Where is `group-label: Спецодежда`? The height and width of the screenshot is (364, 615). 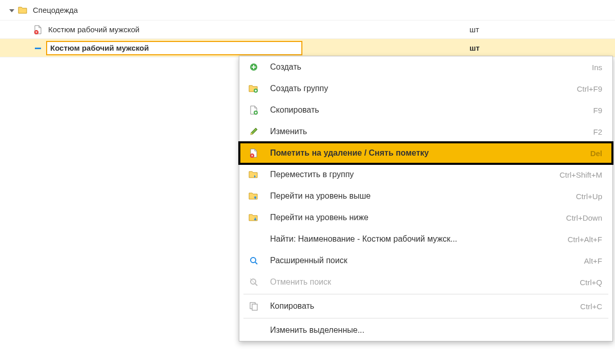
group-label: Спецодежда is located at coordinates (55, 10).